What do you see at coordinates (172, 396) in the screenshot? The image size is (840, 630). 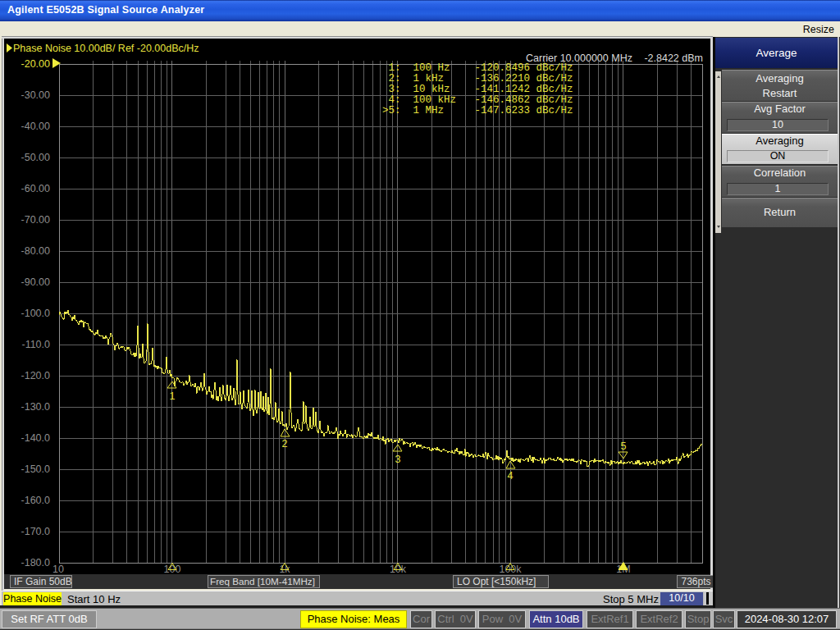 I see `svg-text: 1` at bounding box center [172, 396].